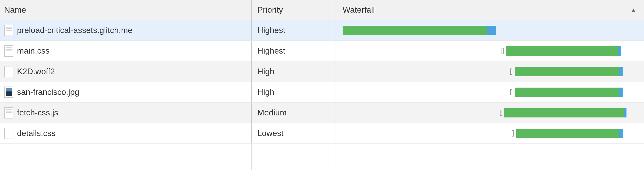 Image resolution: width=644 pixels, height=170 pixels. What do you see at coordinates (294, 133) in the screenshot?
I see `cell-priority: Lowest` at bounding box center [294, 133].